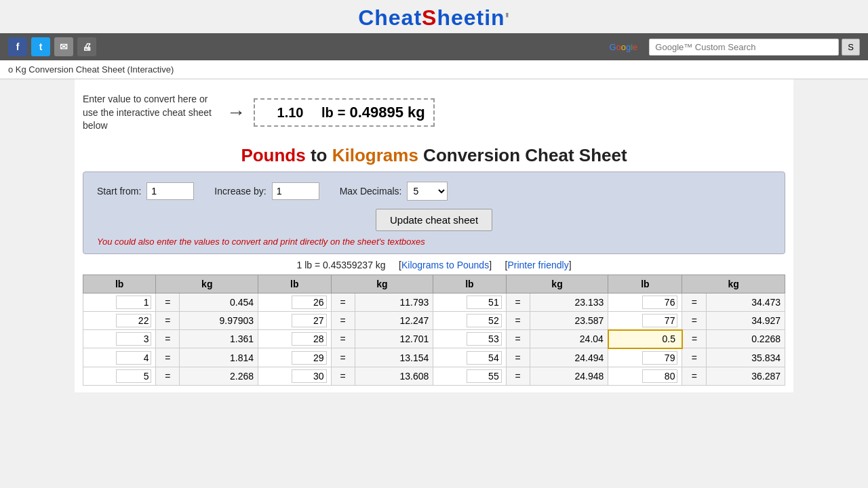 This screenshot has height=488, width=868. I want to click on search-input, so click(744, 47).